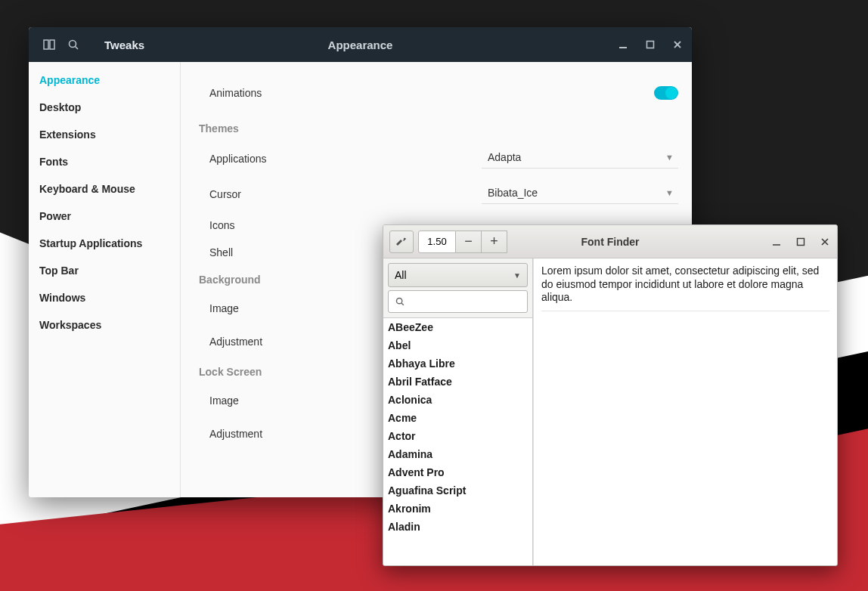  I want to click on sidebar-item-appearance: Appearance, so click(104, 80).